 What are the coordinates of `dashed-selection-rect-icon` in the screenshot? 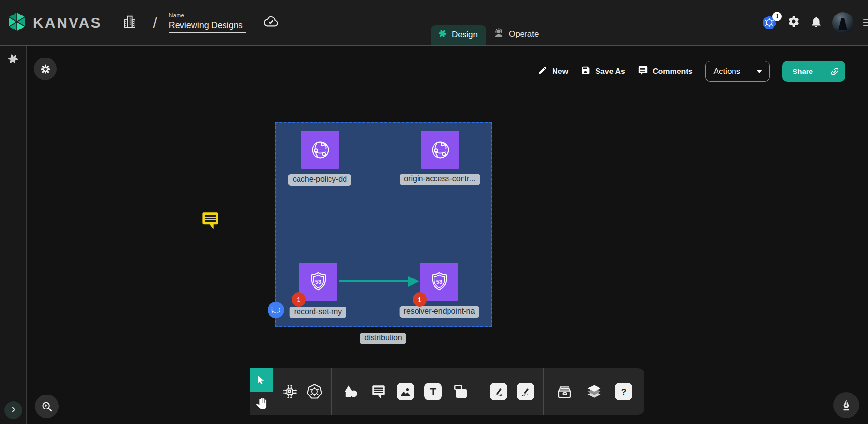 It's located at (276, 310).